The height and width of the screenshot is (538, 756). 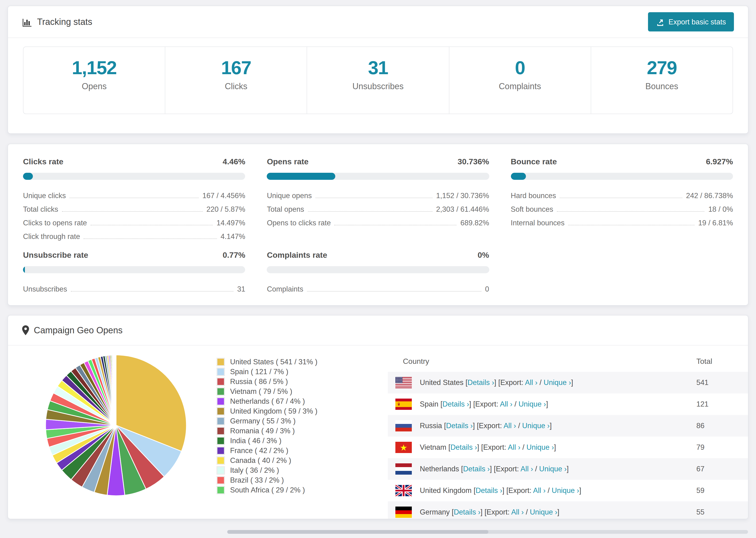 I want to click on stat-label: Clicks, so click(x=236, y=87).